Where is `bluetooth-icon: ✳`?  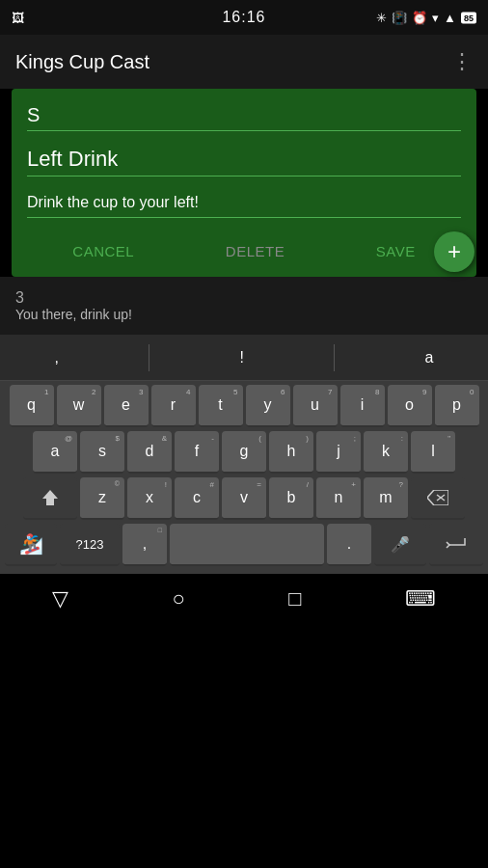 bluetooth-icon: ✳ is located at coordinates (382, 17).